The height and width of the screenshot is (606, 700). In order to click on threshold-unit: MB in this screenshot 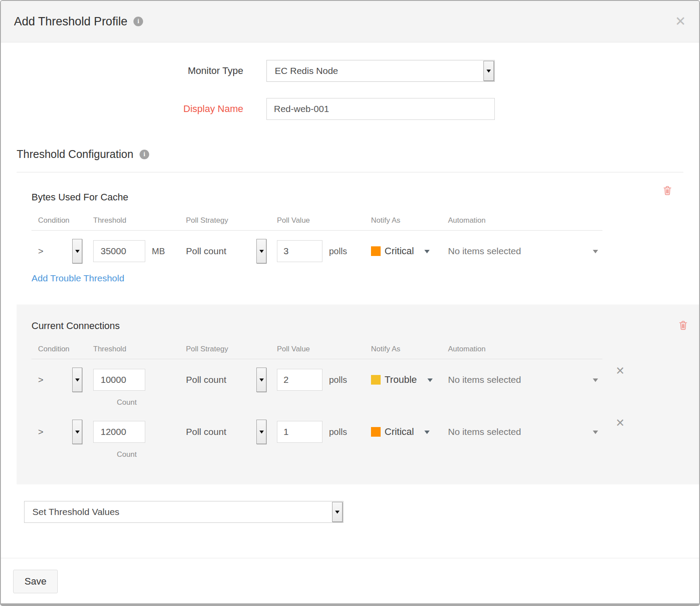, I will do `click(158, 251)`.